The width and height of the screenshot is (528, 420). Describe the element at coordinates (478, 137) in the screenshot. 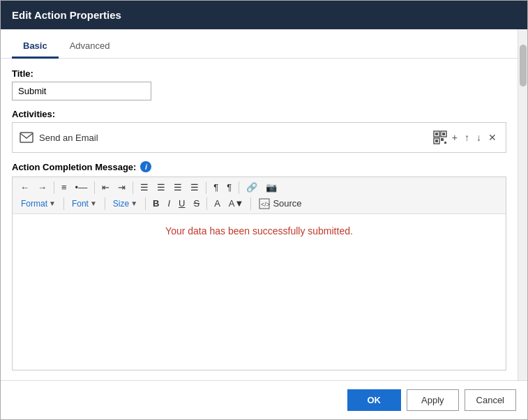

I see `move-down-button: ↓` at that location.